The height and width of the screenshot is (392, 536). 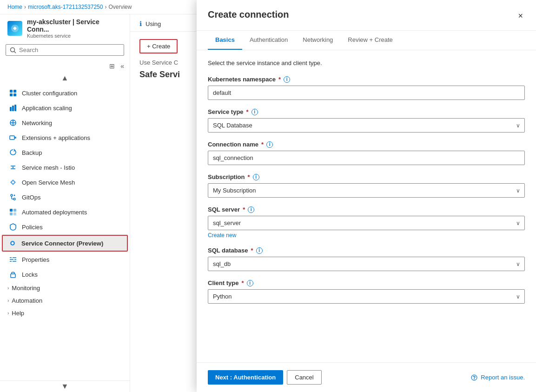 What do you see at coordinates (48, 182) in the screenshot?
I see `sidebar-item-label: Open Service Mesh` at bounding box center [48, 182].